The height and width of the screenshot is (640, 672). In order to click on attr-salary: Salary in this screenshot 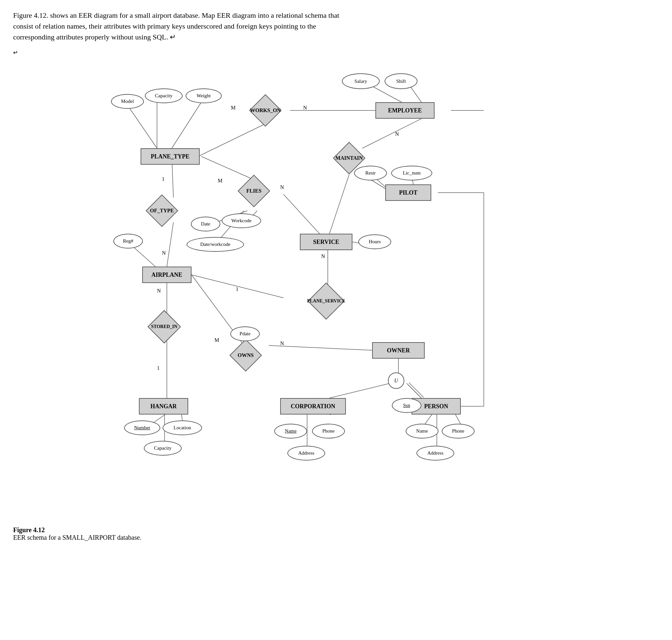, I will do `click(361, 81)`.